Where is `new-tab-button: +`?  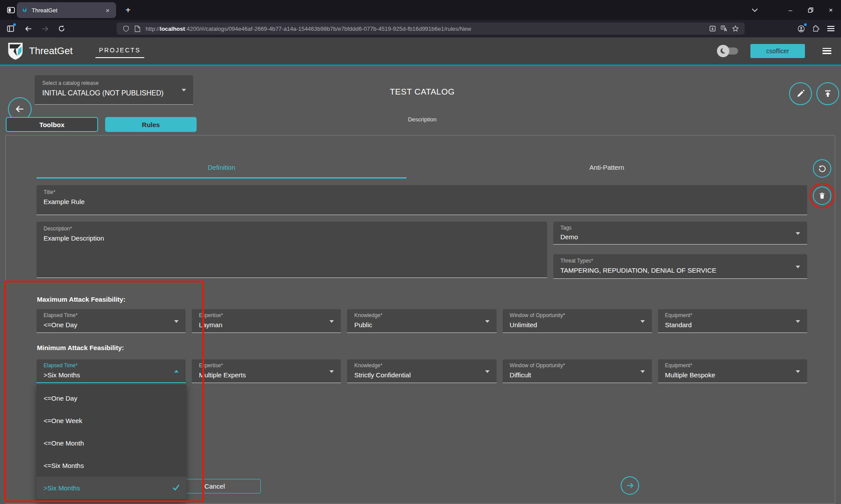
new-tab-button: + is located at coordinates (128, 10).